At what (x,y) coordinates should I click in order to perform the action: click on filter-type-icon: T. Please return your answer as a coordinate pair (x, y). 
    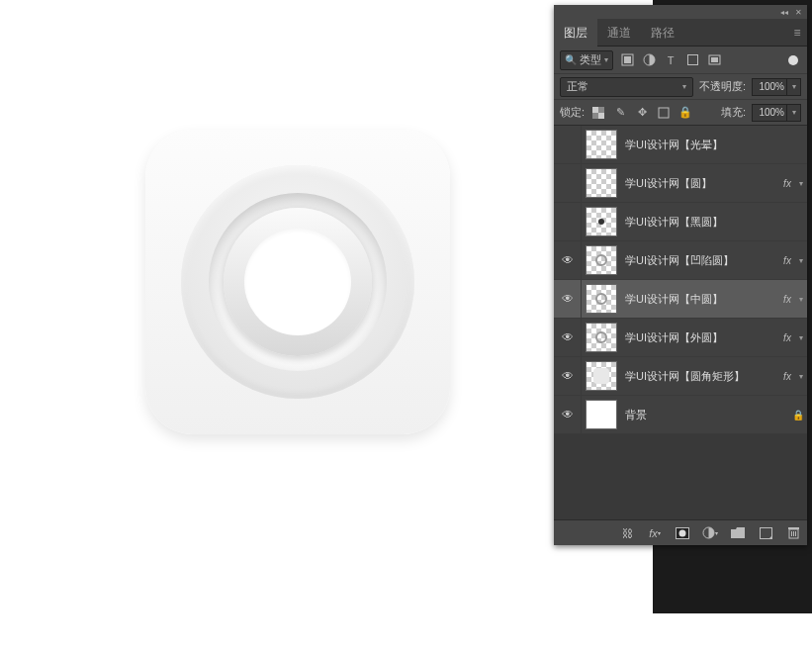
    Looking at the image, I should click on (671, 60).